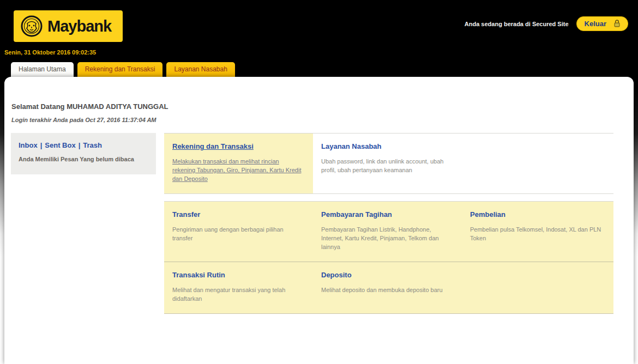  Describe the element at coordinates (389, 163) in the screenshot. I see `menu-row-1: Rekening dan Transaksi Melakukan transak…` at that location.